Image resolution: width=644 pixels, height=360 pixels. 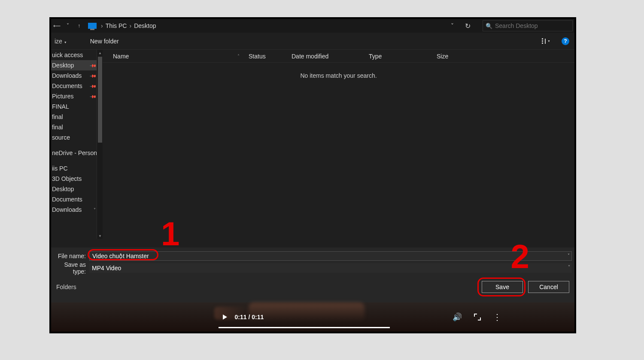 What do you see at coordinates (249, 317) in the screenshot?
I see `video-time: 0:11 / 0:11` at bounding box center [249, 317].